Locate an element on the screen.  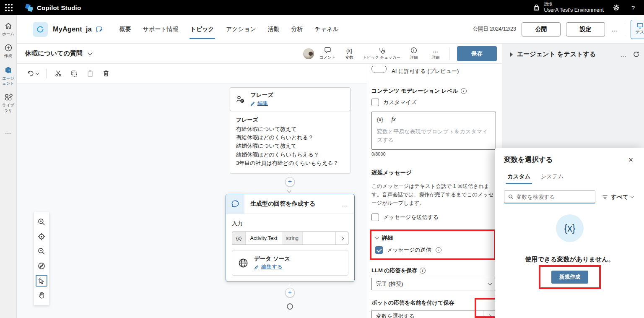
formula-fx-icon: fx is located at coordinates (394, 120).